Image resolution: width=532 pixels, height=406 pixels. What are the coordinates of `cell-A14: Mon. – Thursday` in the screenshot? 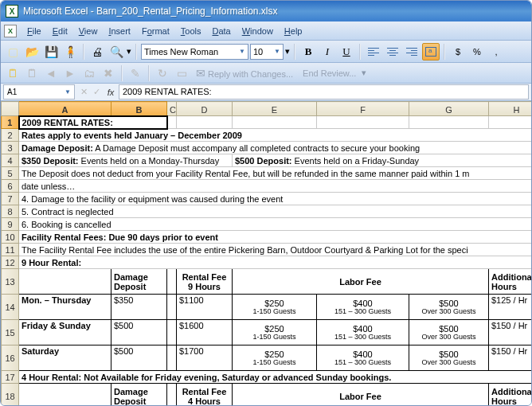 It's located at (65, 307).